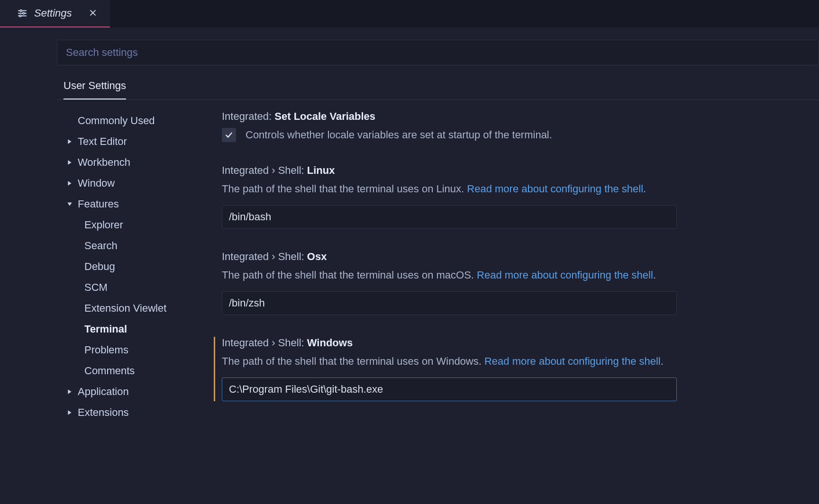  Describe the element at coordinates (93, 13) in the screenshot. I see `close-icon` at that location.